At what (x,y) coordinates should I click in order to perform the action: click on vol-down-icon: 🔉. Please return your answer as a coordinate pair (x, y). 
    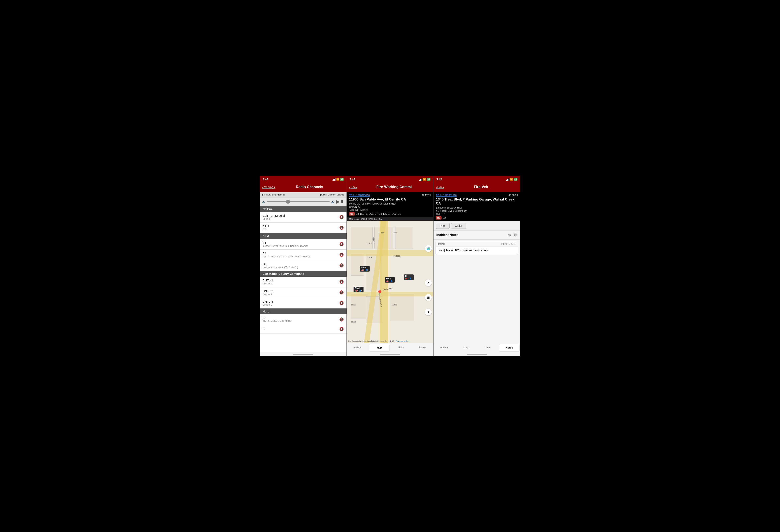
    Looking at the image, I should click on (264, 202).